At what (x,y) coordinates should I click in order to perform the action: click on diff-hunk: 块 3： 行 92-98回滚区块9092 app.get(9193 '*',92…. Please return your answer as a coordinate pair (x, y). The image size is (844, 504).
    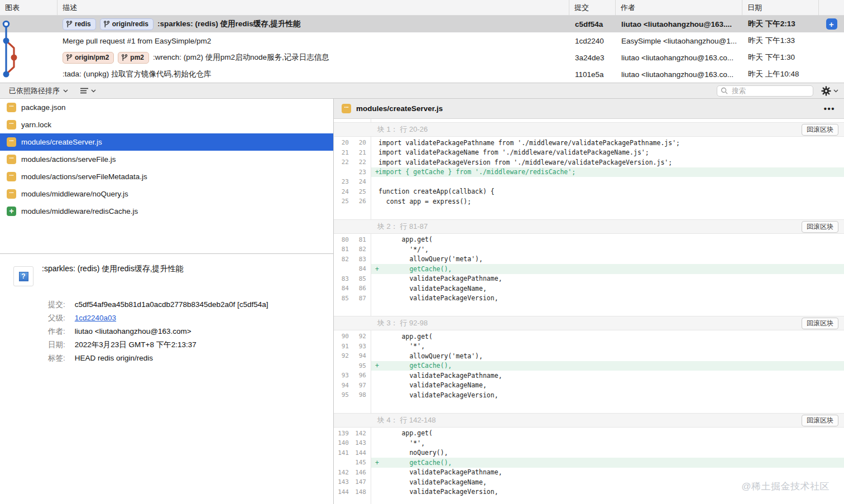
    Looking at the image, I should click on (589, 358).